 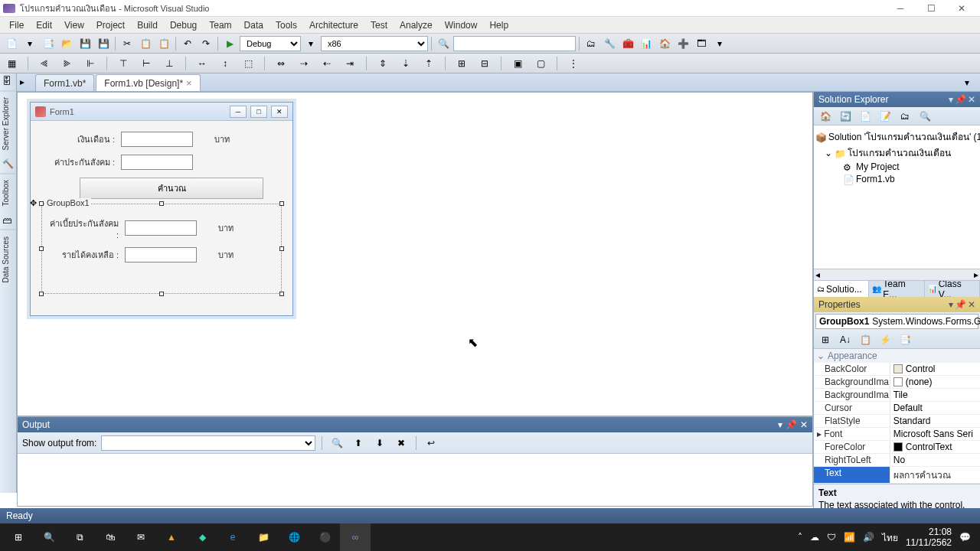 I want to click on form-maximize-icon: □, so click(x=259, y=112).